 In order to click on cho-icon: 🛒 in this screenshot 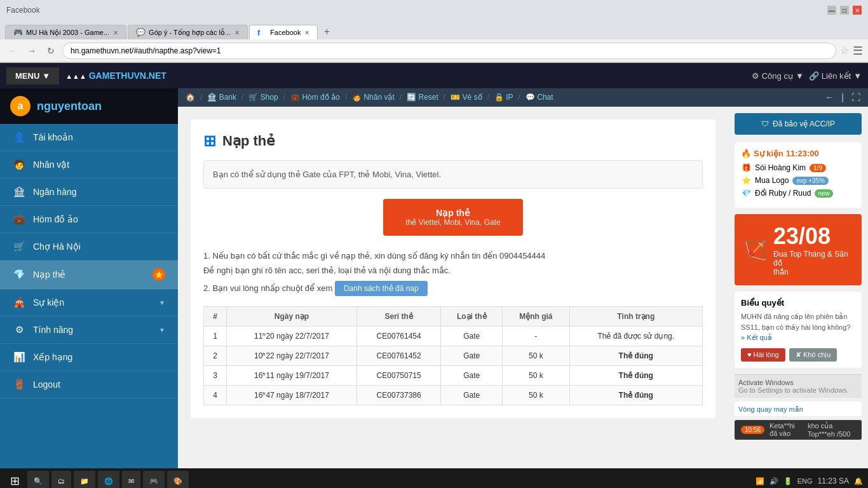, I will do `click(19, 247)`.